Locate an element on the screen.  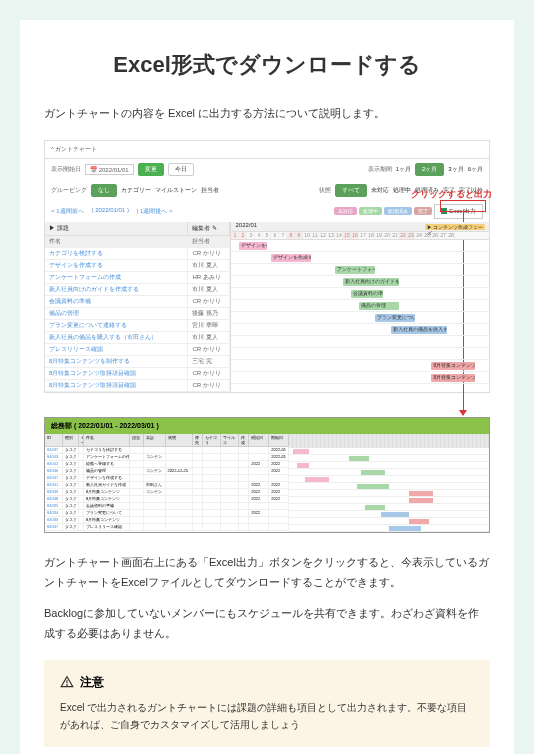
page-title: Excel形式でダウンロードする is located at coordinates (267, 65).